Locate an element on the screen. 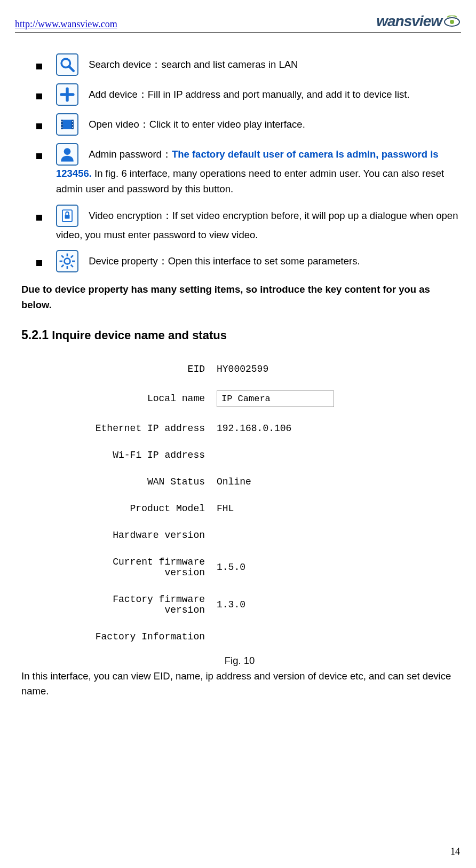 This screenshot has width=476, height=868. prop-row-facinfo: Factory Information is located at coordinates (272, 637).